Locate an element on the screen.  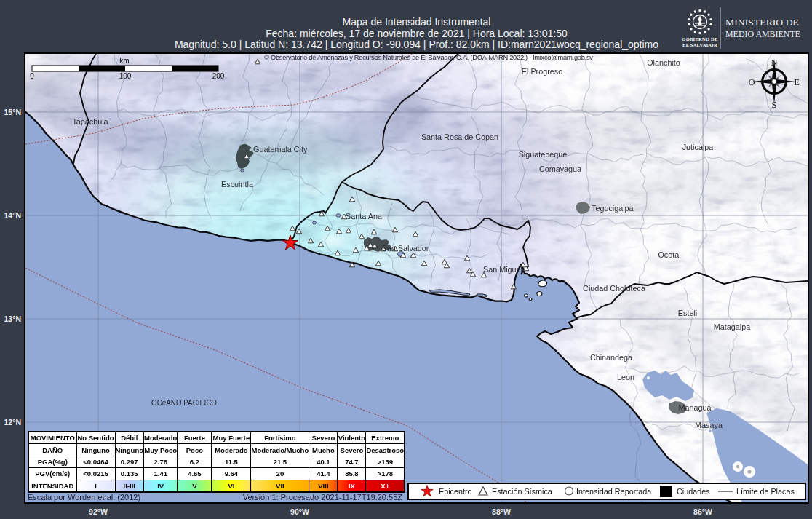
svg-text: San Salvador is located at coordinates (406, 248).